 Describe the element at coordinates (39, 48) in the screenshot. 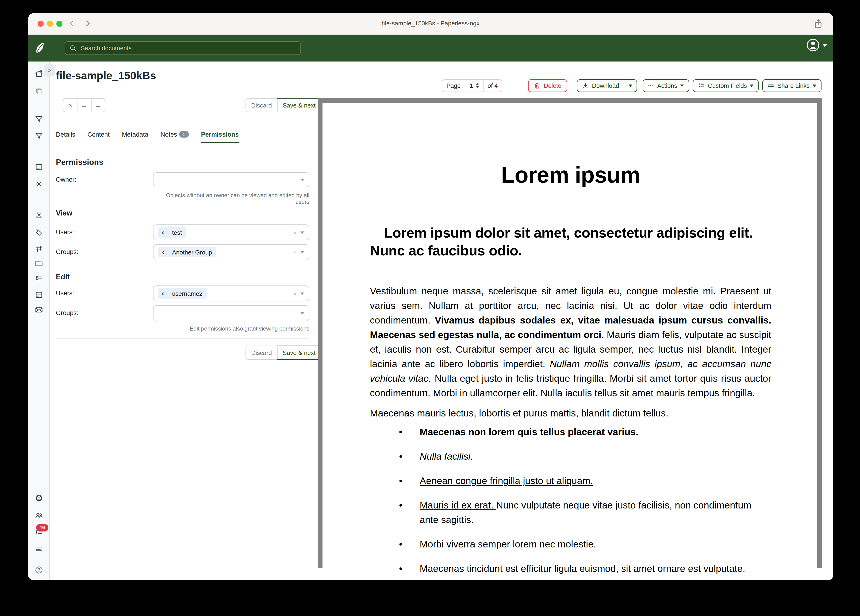

I see `paperless-logo-icon` at that location.